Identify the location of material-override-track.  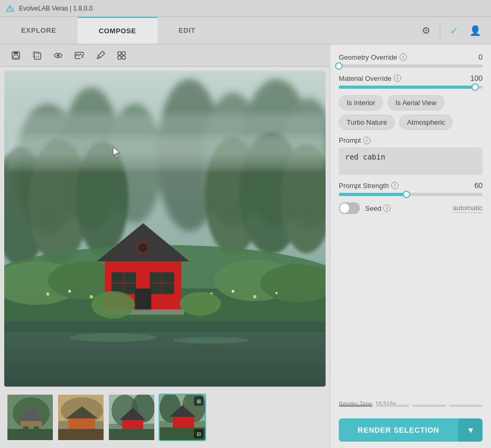
(411, 87).